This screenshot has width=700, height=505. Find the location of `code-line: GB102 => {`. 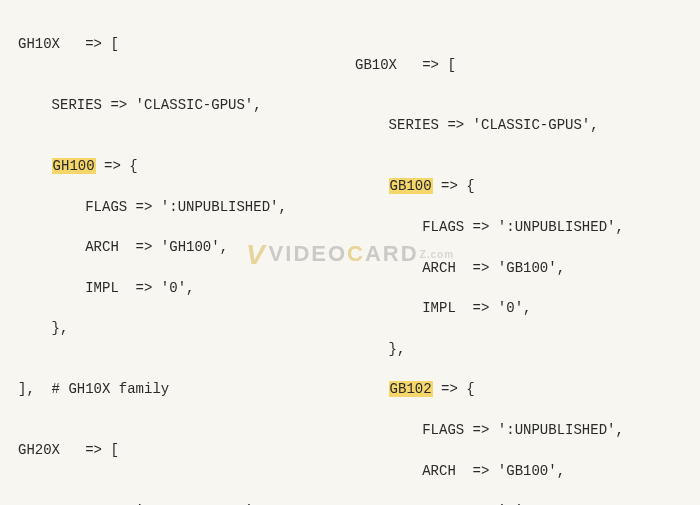

code-line: GB102 => { is located at coordinates (518, 389).